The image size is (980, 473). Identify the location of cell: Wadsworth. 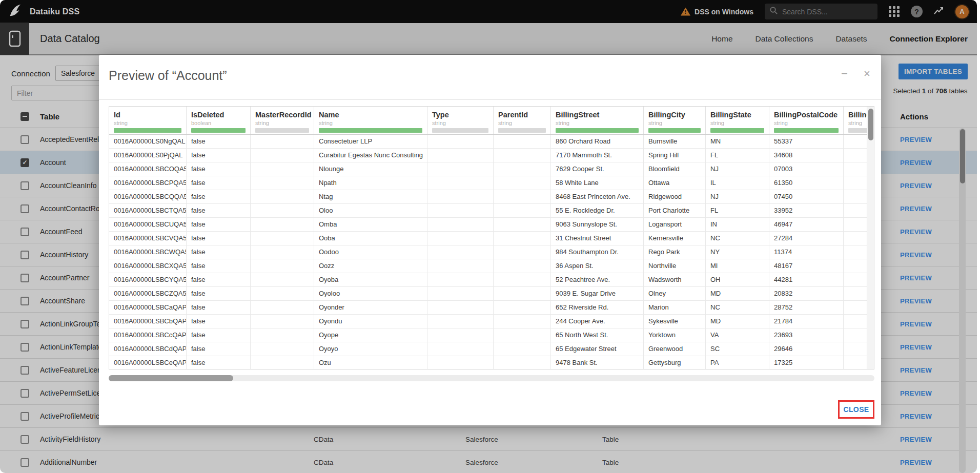
(675, 280).